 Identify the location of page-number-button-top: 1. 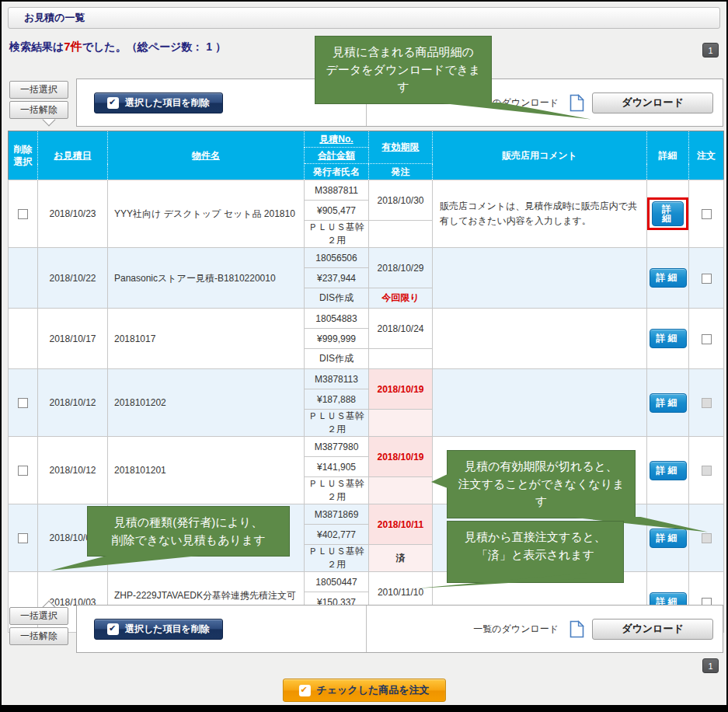
(710, 50).